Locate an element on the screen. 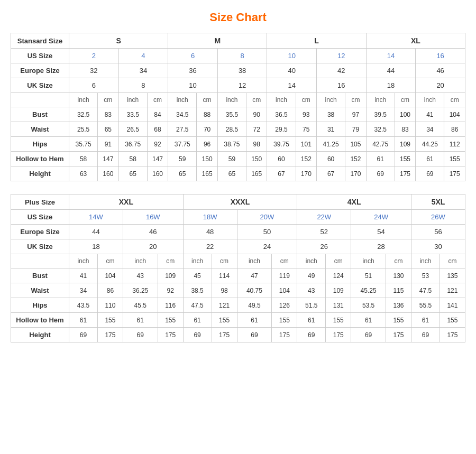  data-cell: 38.5 is located at coordinates (197, 291).